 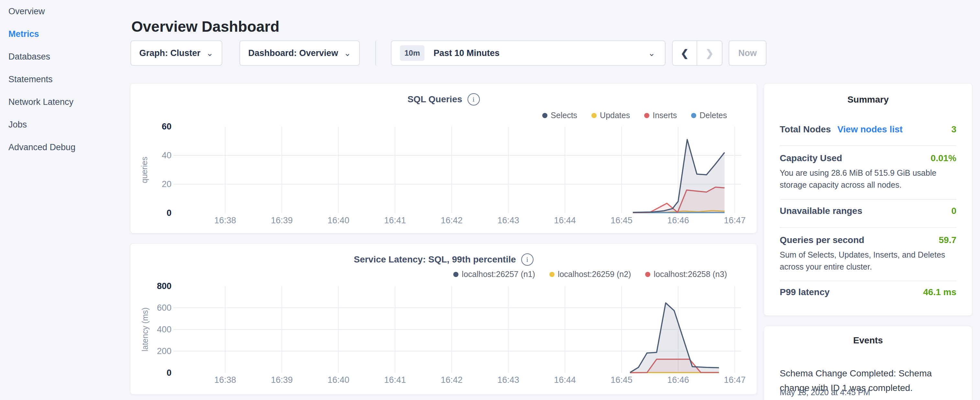 I want to click on sidebar-item-network-latency: Network Latency, so click(x=62, y=102).